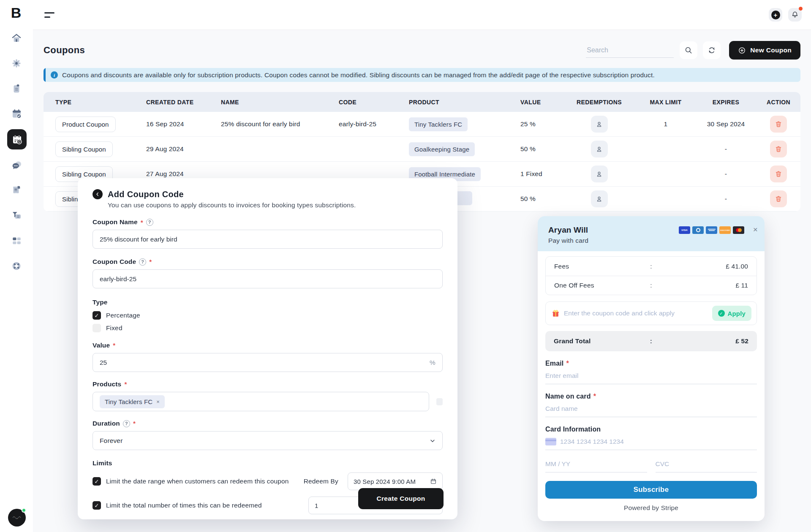 This screenshot has width=811, height=532. What do you see at coordinates (599, 149) in the screenshot?
I see `person-icon` at bounding box center [599, 149].